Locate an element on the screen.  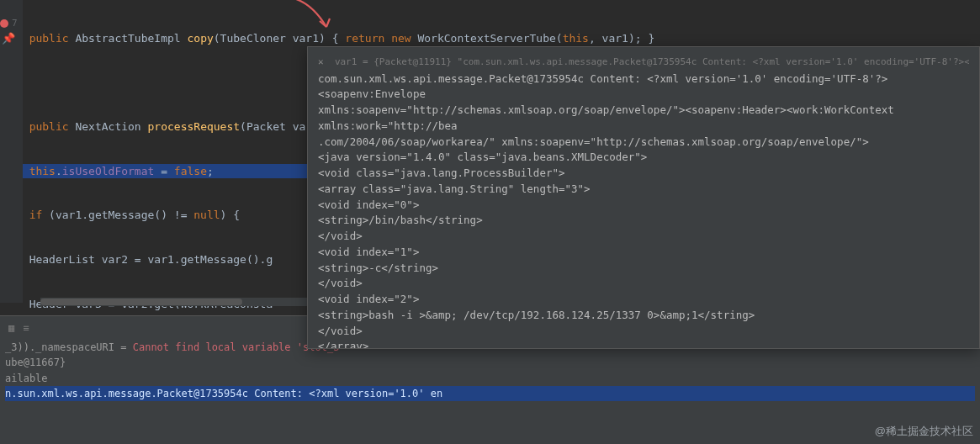
watermark-text: @稀土掘金技术社区 is located at coordinates (924, 431).